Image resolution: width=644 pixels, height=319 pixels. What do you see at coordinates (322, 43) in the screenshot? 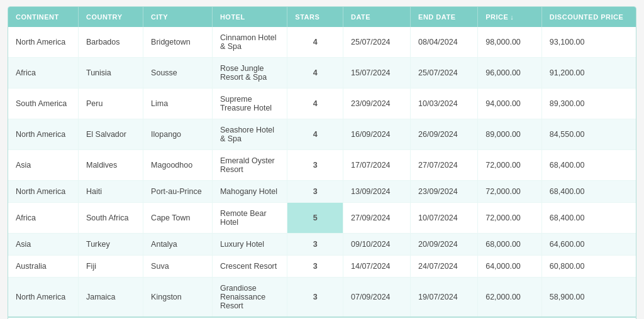
I see `table-row: North AmericaBarbadosBridgetownCinnamon …` at bounding box center [322, 43].